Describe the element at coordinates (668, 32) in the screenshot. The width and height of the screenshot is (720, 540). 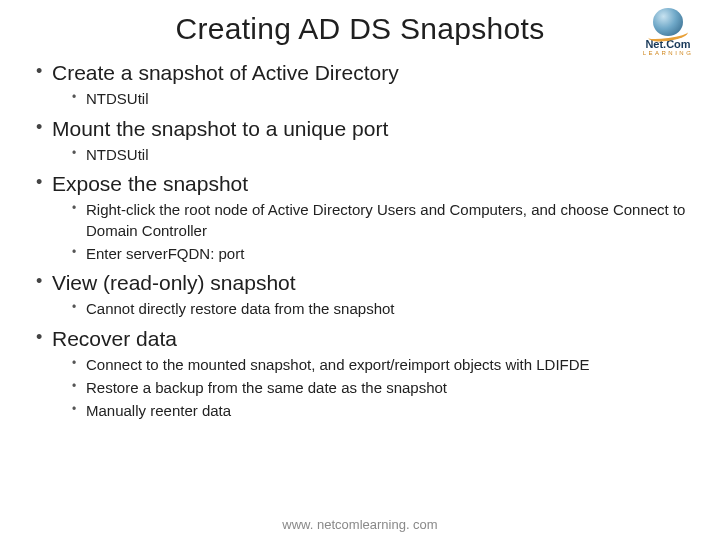
I see `brand-logo: Net.Com LEARNING` at that location.